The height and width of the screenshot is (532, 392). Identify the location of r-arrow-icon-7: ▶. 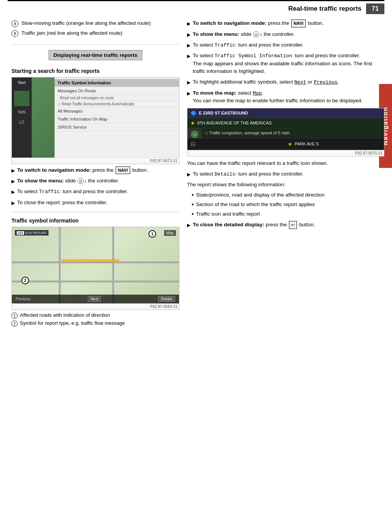
(189, 174).